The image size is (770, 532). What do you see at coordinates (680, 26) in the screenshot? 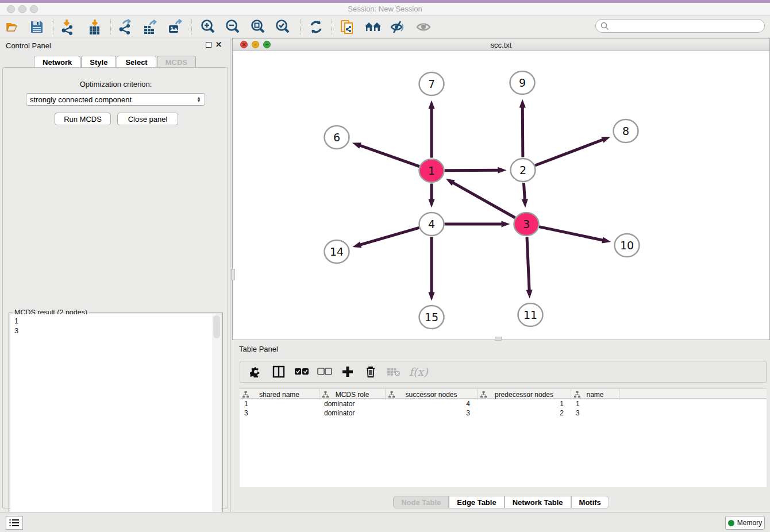
I see `search-box` at bounding box center [680, 26].